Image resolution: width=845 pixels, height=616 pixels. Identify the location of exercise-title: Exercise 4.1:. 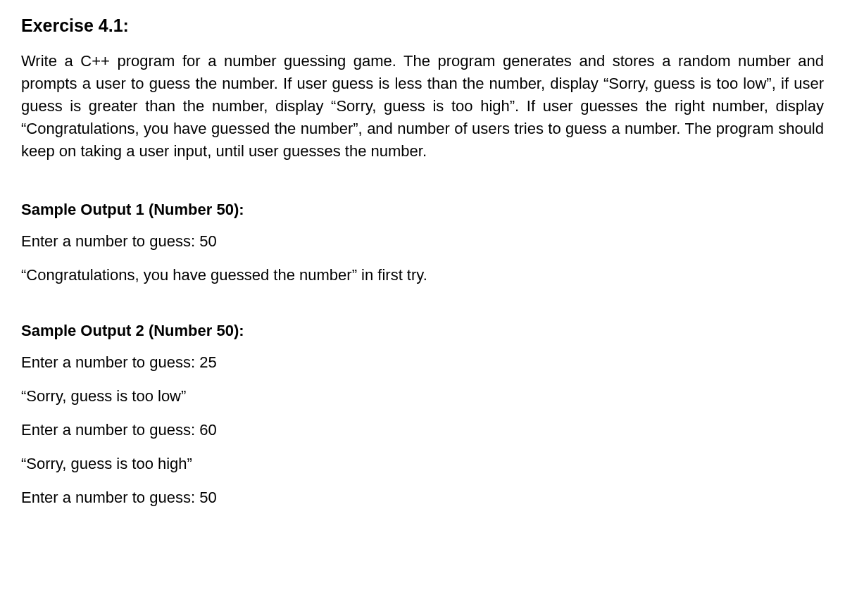
(423, 25).